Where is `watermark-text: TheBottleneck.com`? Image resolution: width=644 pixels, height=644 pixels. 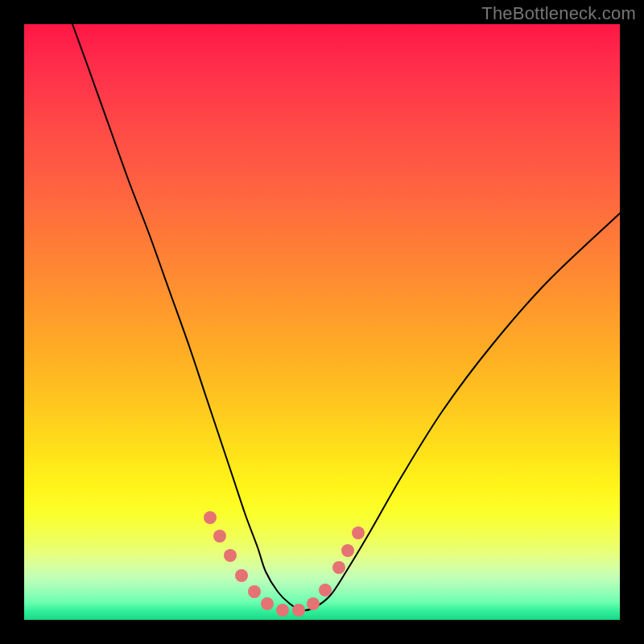 watermark-text: TheBottleneck.com is located at coordinates (559, 14).